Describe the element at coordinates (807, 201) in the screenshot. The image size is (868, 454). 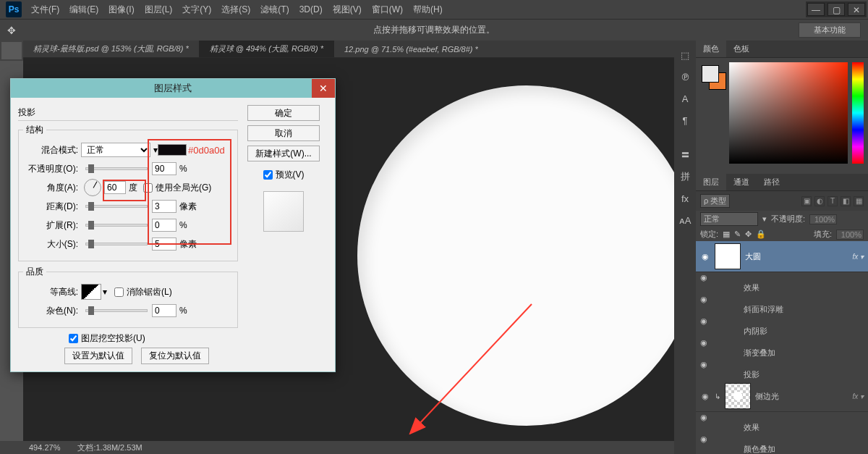
I see `filter-image-icon: ▣` at that location.